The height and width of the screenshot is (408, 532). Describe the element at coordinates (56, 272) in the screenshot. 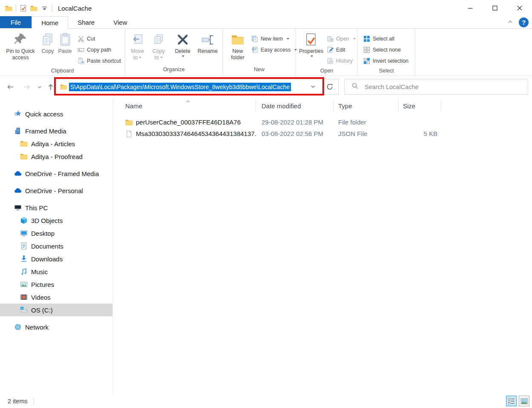

I see `sidebar-item-music: Music` at that location.